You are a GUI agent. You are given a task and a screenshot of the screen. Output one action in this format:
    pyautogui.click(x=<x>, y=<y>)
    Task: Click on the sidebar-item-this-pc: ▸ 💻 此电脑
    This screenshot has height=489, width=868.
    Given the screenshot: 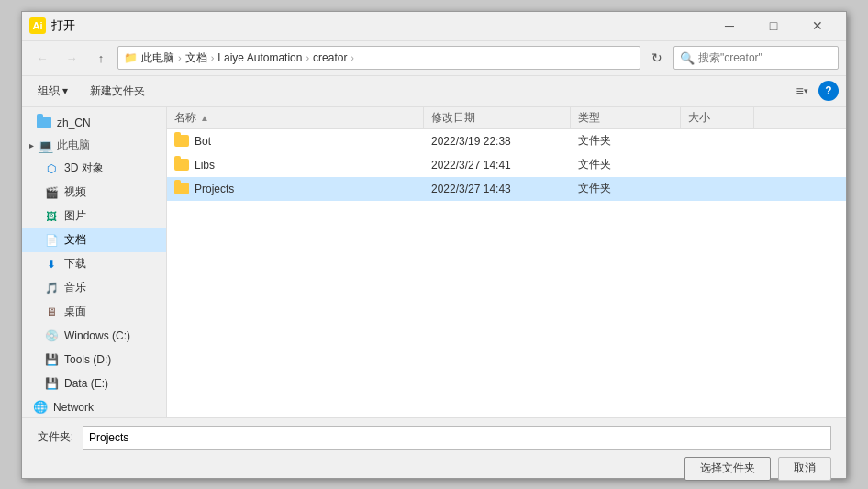 What is the action you would take?
    pyautogui.click(x=94, y=146)
    